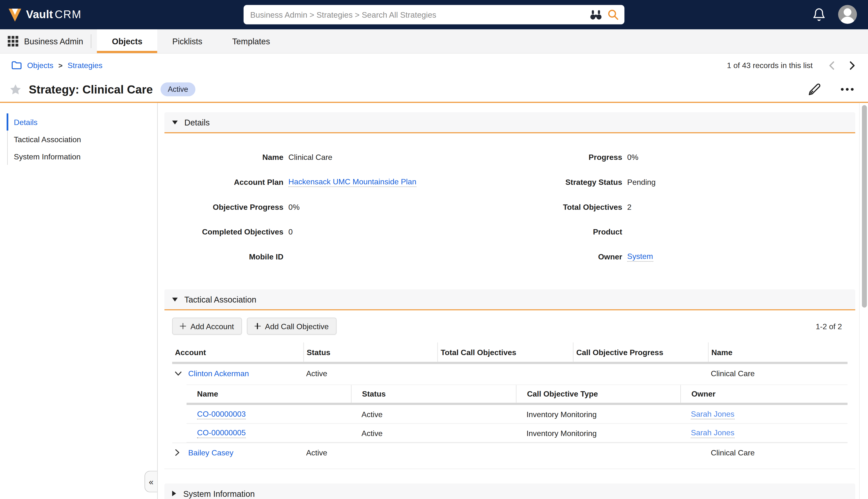  I want to click on chevron-right-icon, so click(182, 452).